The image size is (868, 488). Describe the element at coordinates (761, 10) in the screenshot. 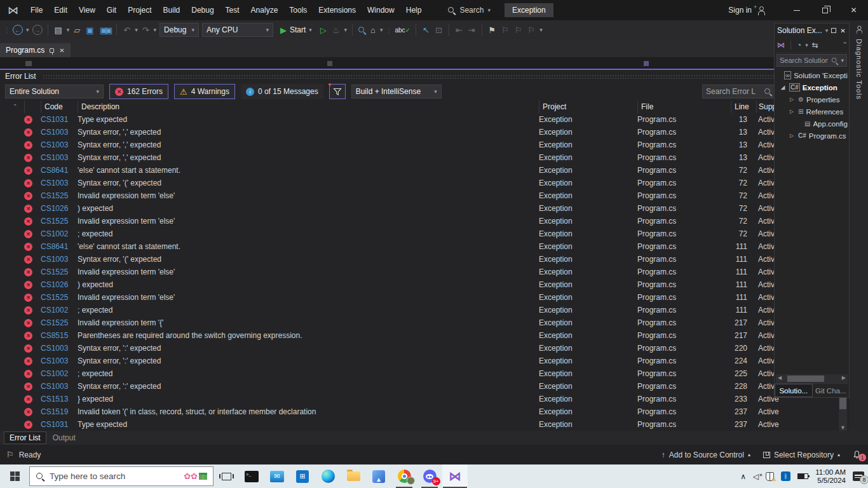

I see `sign-in-person-icon: +` at that location.